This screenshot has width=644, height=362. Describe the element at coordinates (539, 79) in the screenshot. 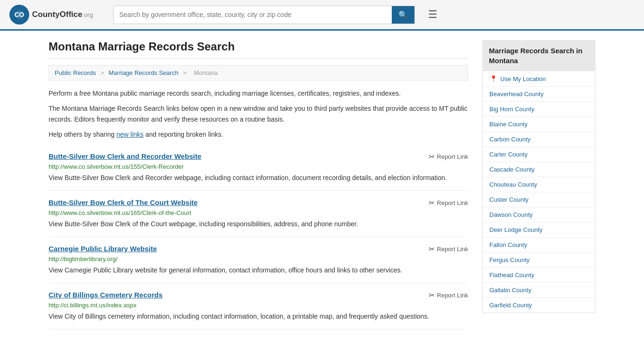

I see `use-my-location-item: 📍 Use My Location` at that location.